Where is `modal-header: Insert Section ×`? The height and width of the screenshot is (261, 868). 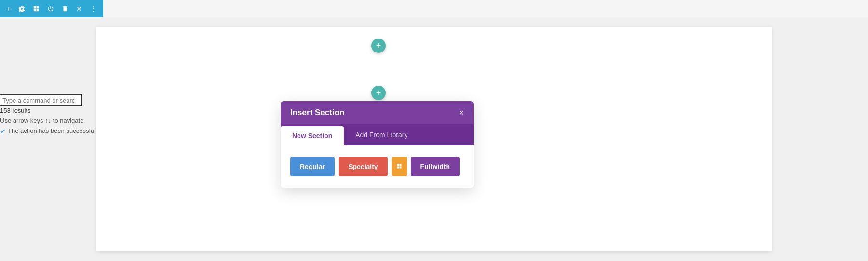 modal-header: Insert Section × is located at coordinates (377, 113).